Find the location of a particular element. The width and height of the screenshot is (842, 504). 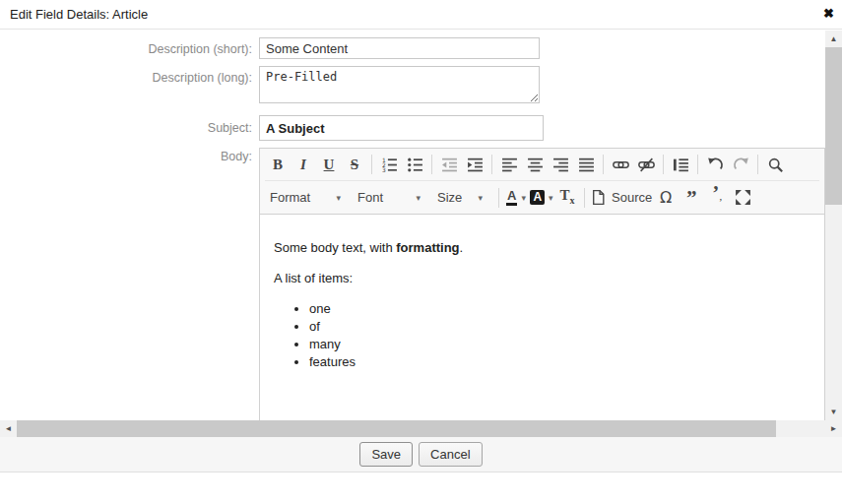

blockquote-icon is located at coordinates (681, 165).